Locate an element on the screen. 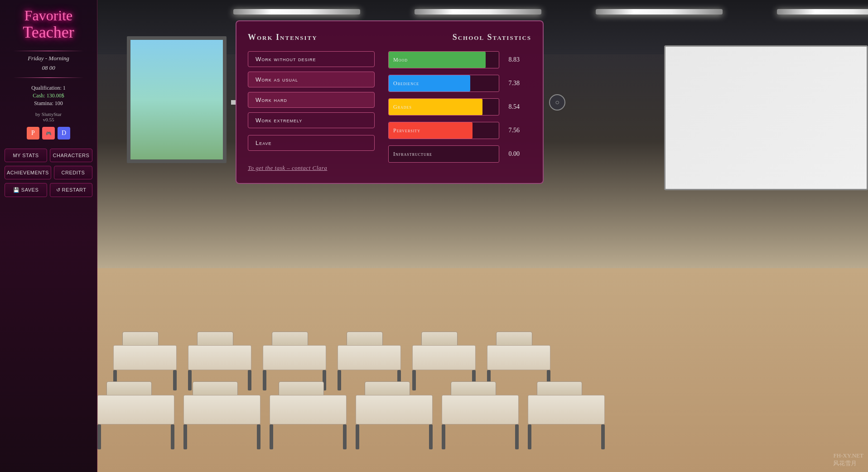  obedience-stat-row: Obedience 7.38 is located at coordinates (454, 83).